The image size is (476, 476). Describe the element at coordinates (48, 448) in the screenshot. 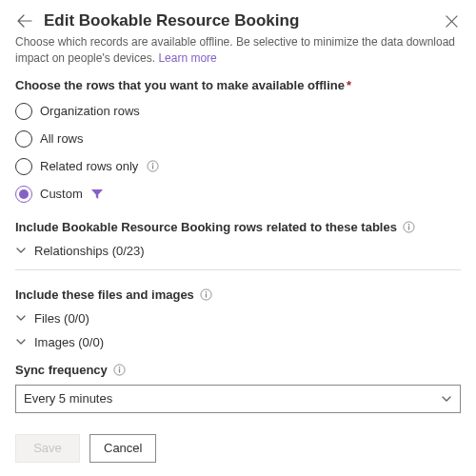

I see `save-button: Save` at that location.